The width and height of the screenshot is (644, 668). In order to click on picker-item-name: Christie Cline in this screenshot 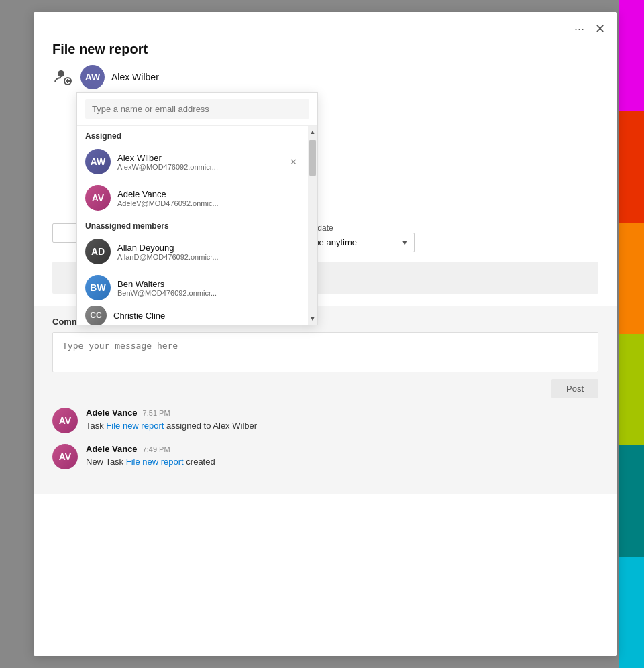, I will do `click(207, 315)`.